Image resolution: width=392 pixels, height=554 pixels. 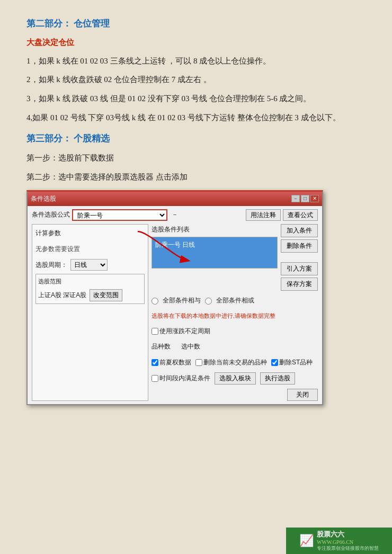 What do you see at coordinates (155, 378) in the screenshot?
I see `chk4-checkbox` at bounding box center [155, 378].